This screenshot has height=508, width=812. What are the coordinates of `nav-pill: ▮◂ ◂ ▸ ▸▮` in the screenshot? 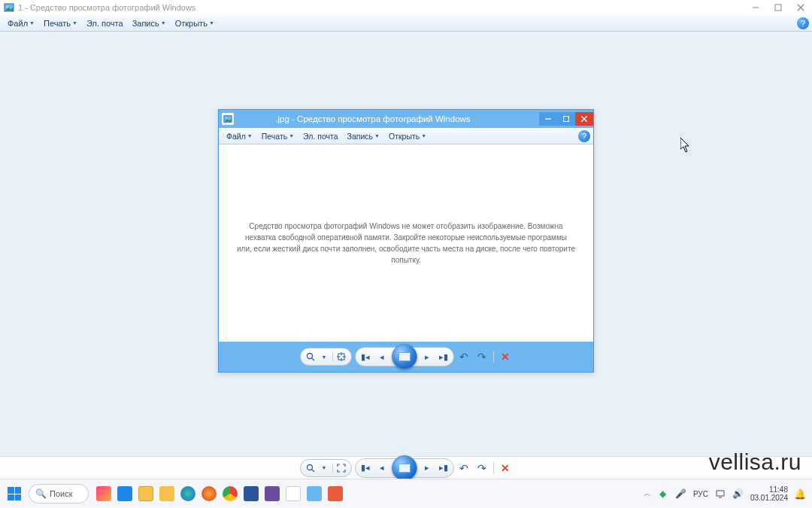 It's located at (404, 357).